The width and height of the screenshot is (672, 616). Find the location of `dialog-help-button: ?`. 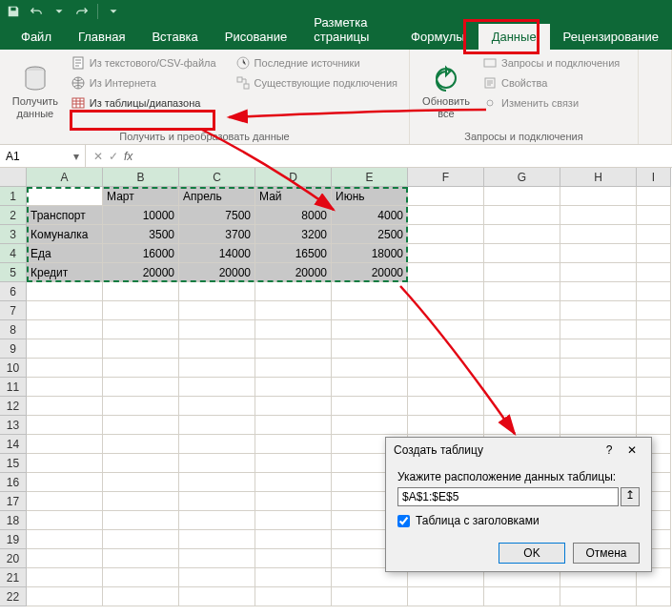

dialog-help-button: ? is located at coordinates (609, 450).